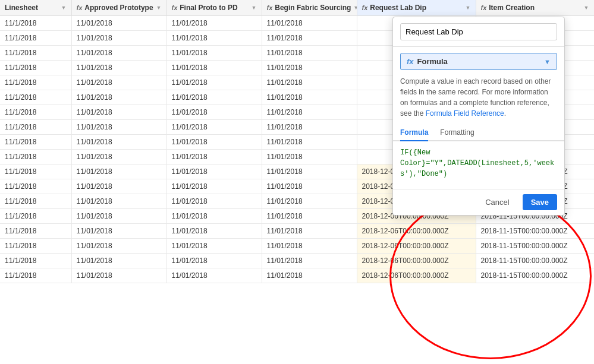 This screenshot has height=364, width=594. I want to click on col-header-final: fx Final Proto to PD ▼, so click(214, 8).